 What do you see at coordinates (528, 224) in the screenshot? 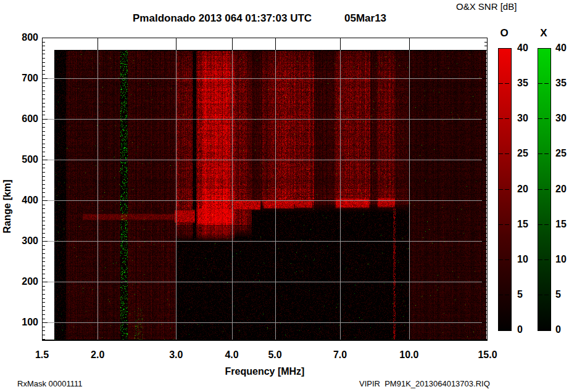
I see `colorbar-O-label-15: 15` at bounding box center [528, 224].